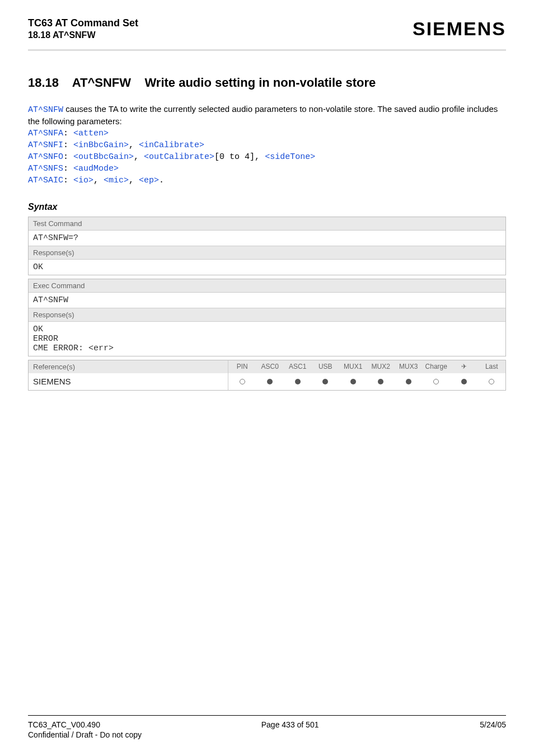 The image size is (534, 756). What do you see at coordinates (267, 34) in the screenshot?
I see `page-header: TC63 AT Command Set 18.18 AT^SNFW SIEMEN…` at bounding box center [267, 34].